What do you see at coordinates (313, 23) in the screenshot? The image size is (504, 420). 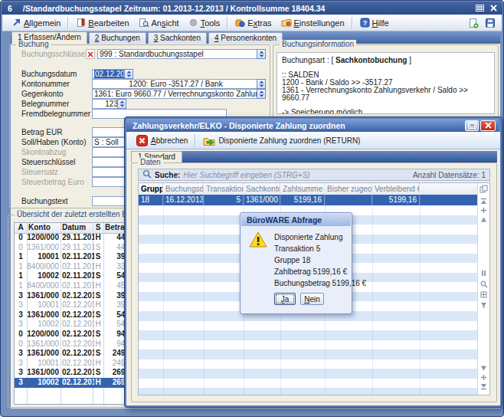 I see `menu-item-einstellungen: Einstellungen` at bounding box center [313, 23].